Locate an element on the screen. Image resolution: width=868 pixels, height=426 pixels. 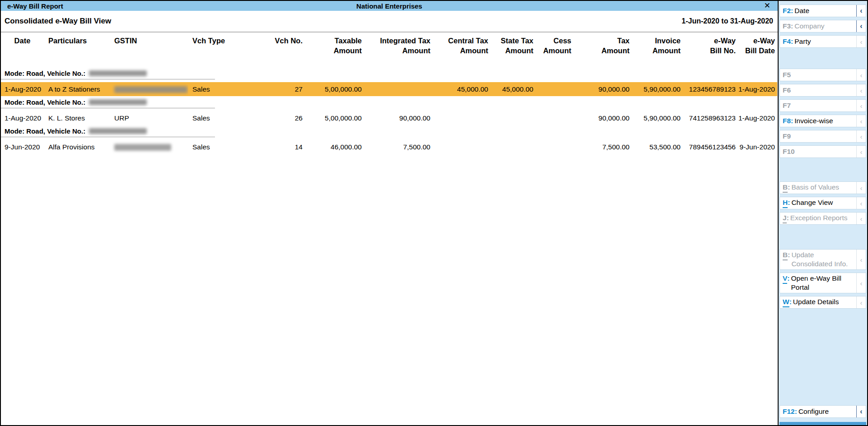
column-header-tax-amount: TaxAmount is located at coordinates (602, 46).